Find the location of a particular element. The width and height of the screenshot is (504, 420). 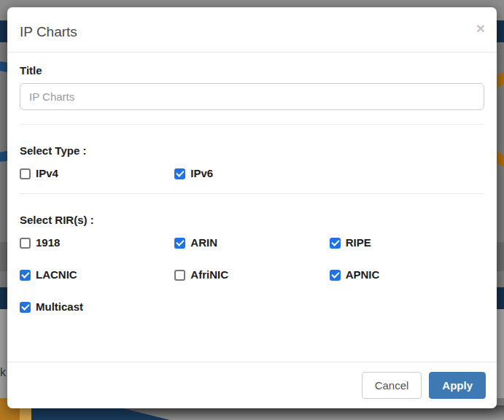

cancel-button: Cancel is located at coordinates (392, 385).